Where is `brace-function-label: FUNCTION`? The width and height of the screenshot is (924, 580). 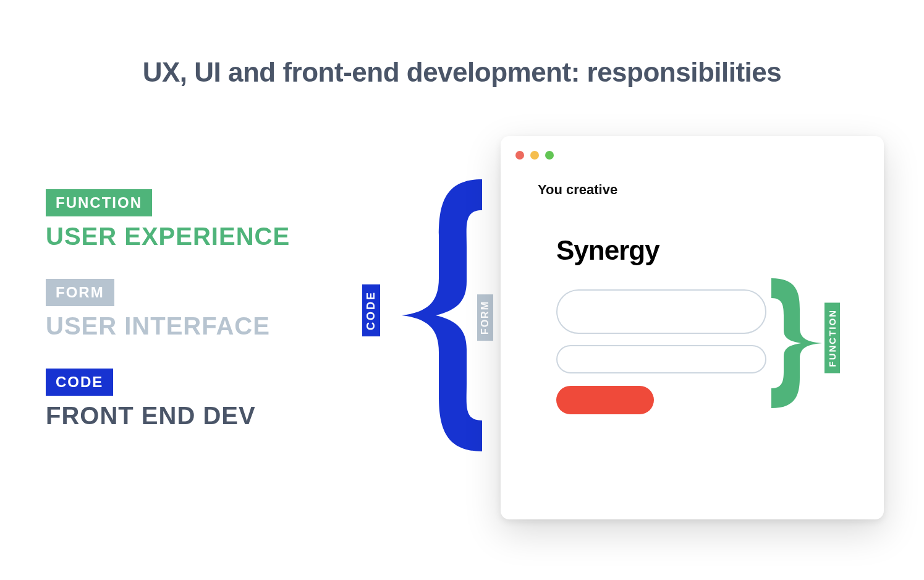 brace-function-label: FUNCTION is located at coordinates (832, 338).